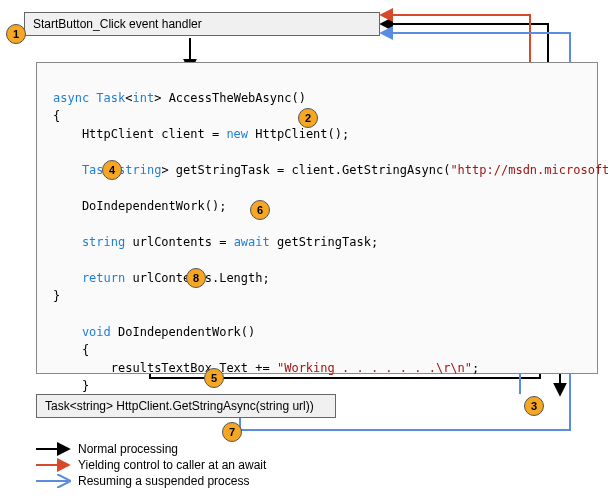 The height and width of the screenshot is (503, 610). Describe the element at coordinates (54, 465) in the screenshot. I see `legend-line-yield` at that location.